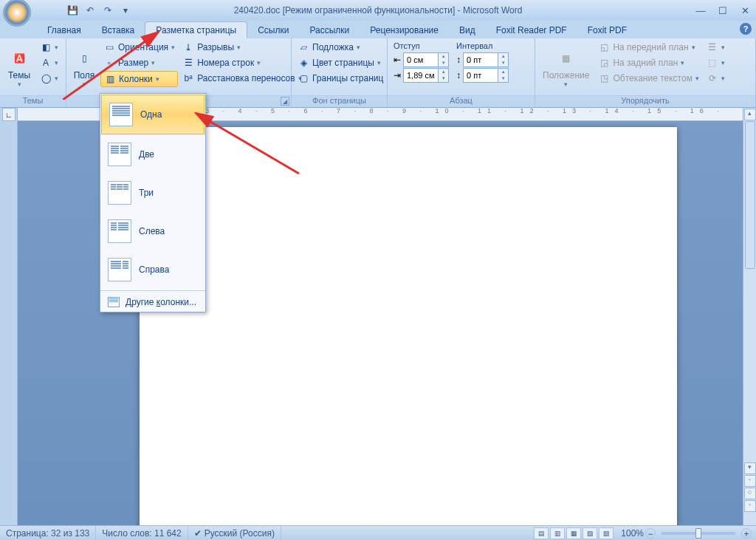 This screenshot has height=540, width=756. Describe the element at coordinates (750, 506) in the screenshot. I see `next-page-icon: ◦` at that location.